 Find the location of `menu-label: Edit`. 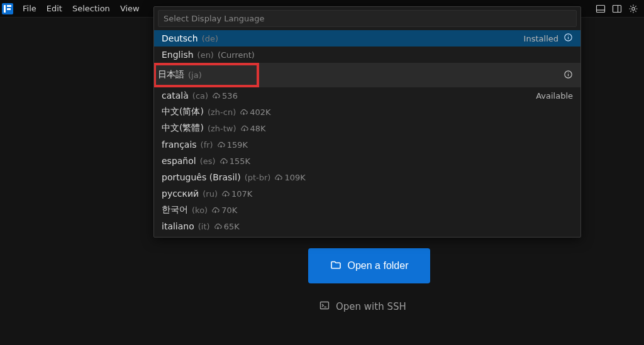

menu-label: Edit is located at coordinates (54, 9).